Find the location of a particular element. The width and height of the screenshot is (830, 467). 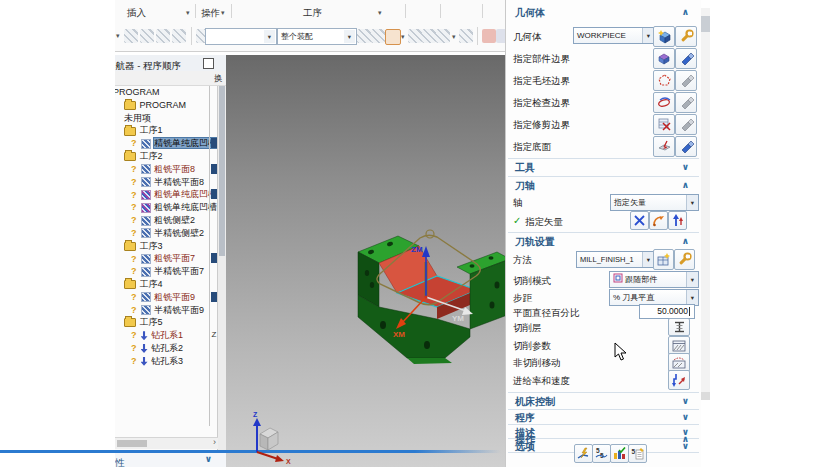

tree-item: ? 粗铣平面7 is located at coordinates (166, 258).